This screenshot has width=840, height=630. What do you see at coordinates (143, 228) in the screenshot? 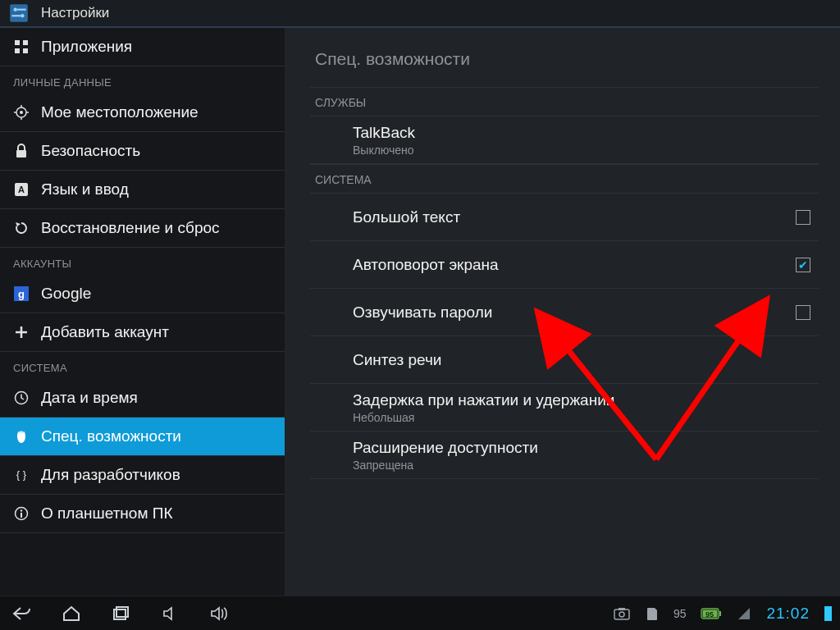
I see `sidebar-item-reset: Восстановление и сброс` at bounding box center [143, 228].